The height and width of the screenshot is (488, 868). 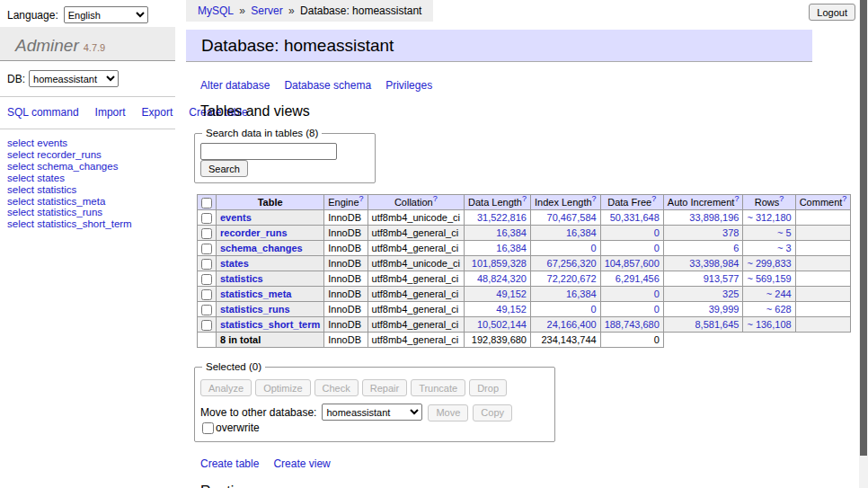 I want to click on create-link: Create table, so click(x=230, y=464).